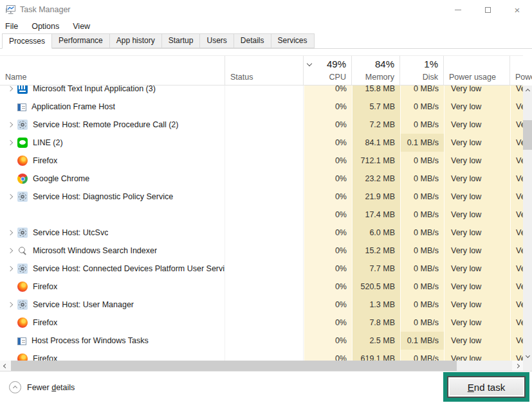 This screenshot has height=403, width=532. I want to click on process-name-cell: Firefox, so click(113, 355).